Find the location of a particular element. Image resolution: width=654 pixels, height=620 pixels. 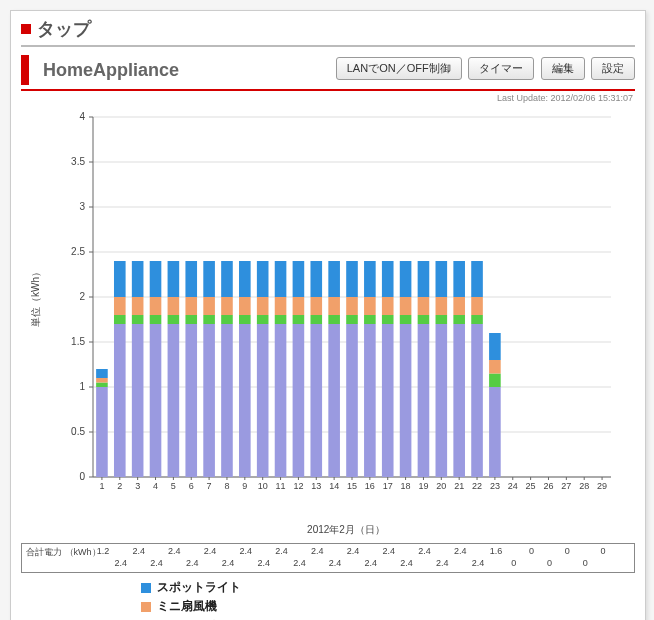

svg-text: 24 is located at coordinates (513, 486).